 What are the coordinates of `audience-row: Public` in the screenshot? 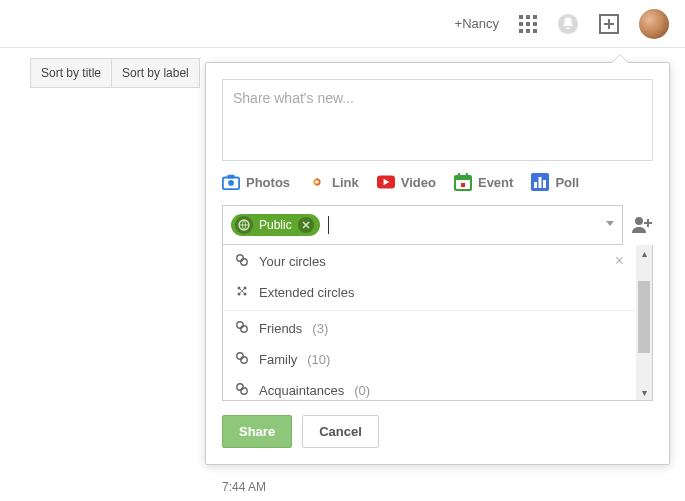 It's located at (438, 225).